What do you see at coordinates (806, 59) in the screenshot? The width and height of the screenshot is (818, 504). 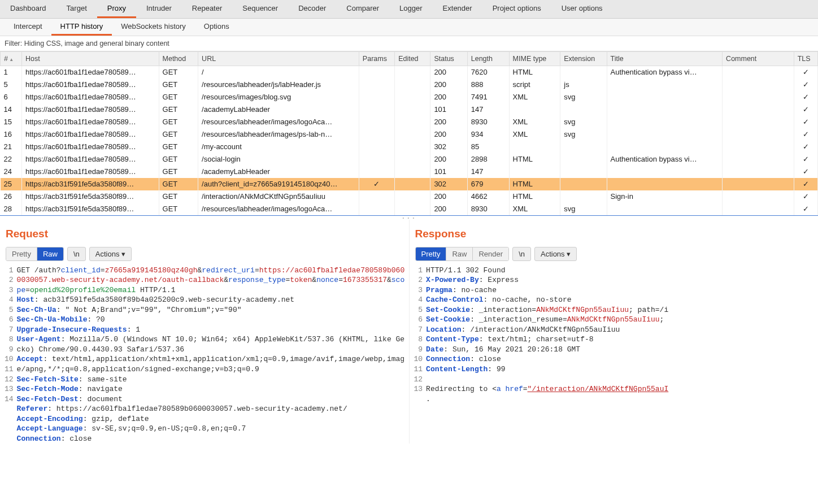 I see `col-tls: TLS` at bounding box center [806, 59].